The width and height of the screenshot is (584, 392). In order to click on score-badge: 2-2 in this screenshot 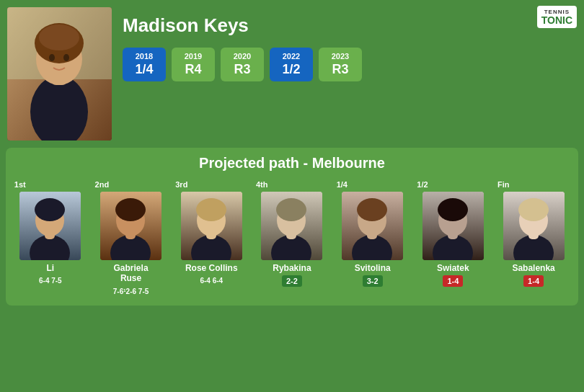, I will do `click(292, 281)`.